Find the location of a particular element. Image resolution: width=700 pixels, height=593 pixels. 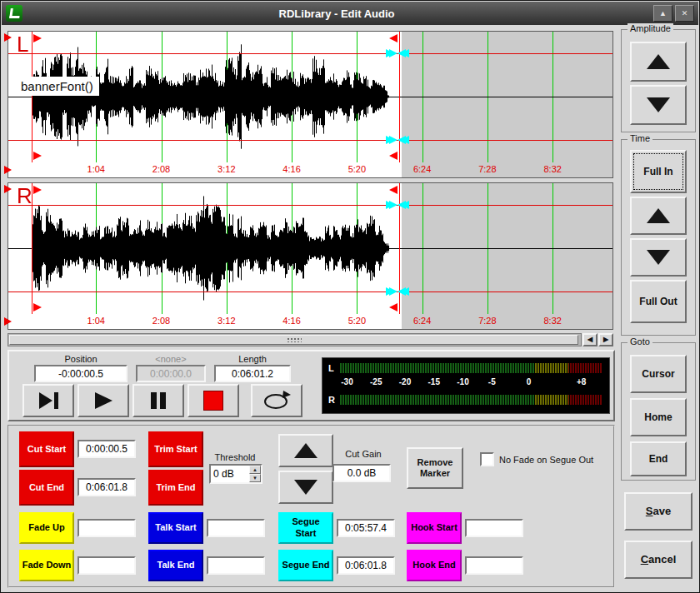

play-from-start-button is located at coordinates (48, 401).